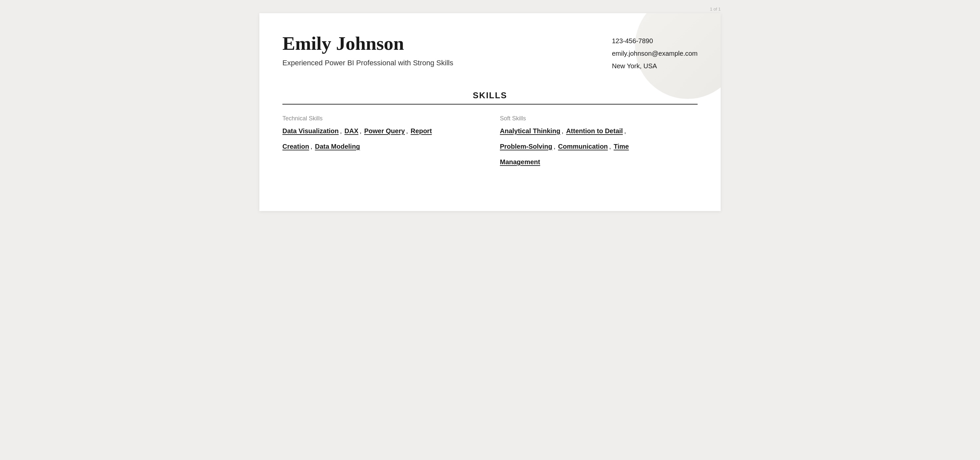 The width and height of the screenshot is (980, 460). I want to click on soft-skills-block: Soft Skills Analytical Thinking, Attenti…, so click(599, 139).